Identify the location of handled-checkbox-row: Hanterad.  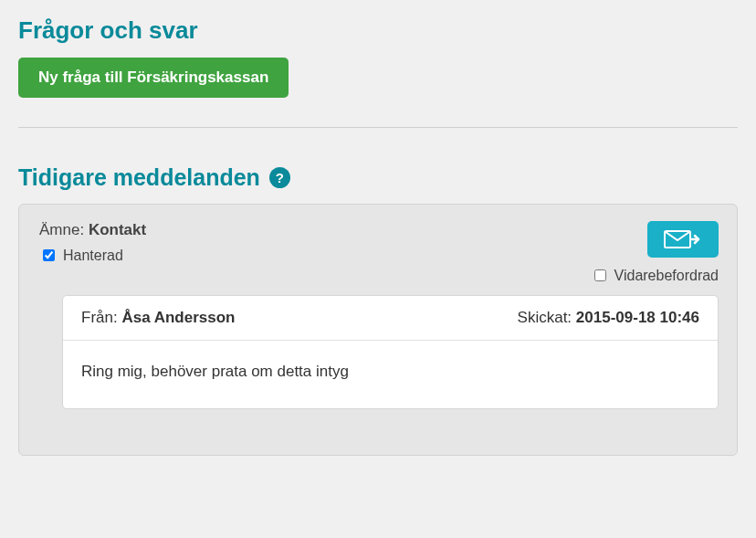
(93, 256).